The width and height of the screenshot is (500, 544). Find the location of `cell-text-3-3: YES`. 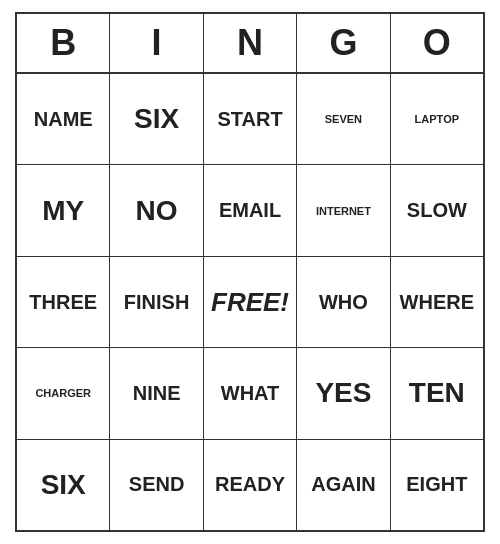

cell-text-3-3: YES is located at coordinates (343, 393).